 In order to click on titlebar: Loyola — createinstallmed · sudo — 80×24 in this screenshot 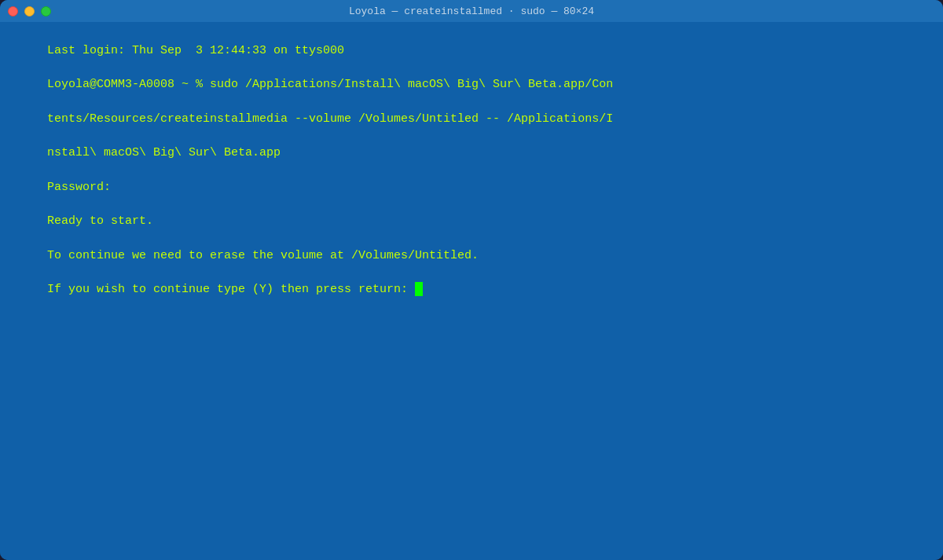, I will do `click(472, 11)`.